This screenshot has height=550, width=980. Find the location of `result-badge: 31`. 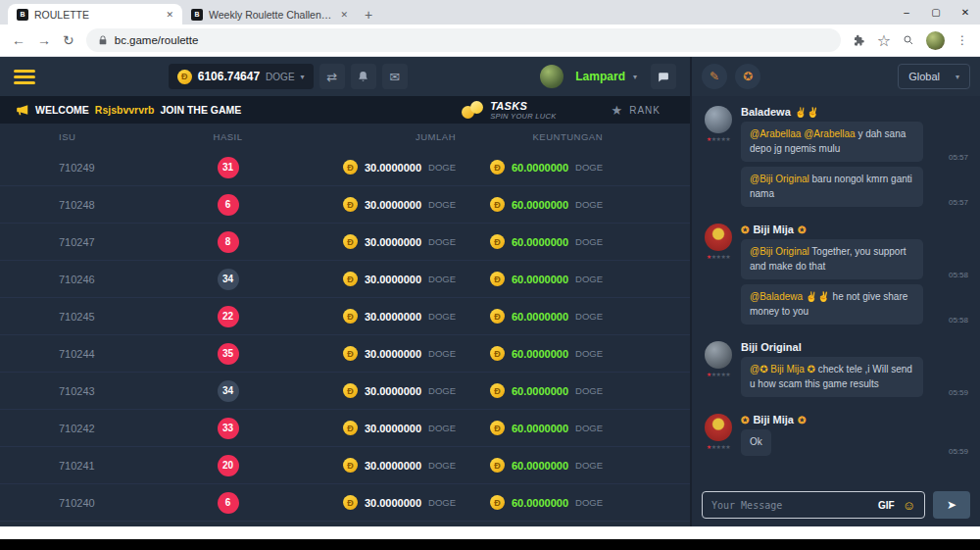

result-badge: 31 is located at coordinates (228, 168).